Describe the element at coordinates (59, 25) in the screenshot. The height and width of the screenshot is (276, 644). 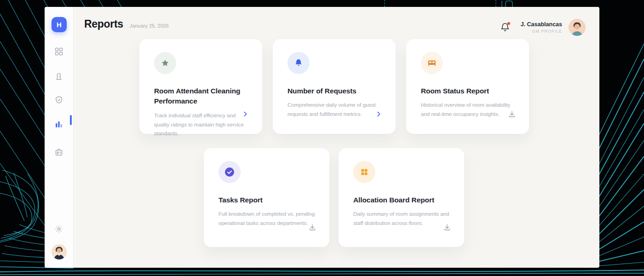
I see `app-logo: H` at that location.